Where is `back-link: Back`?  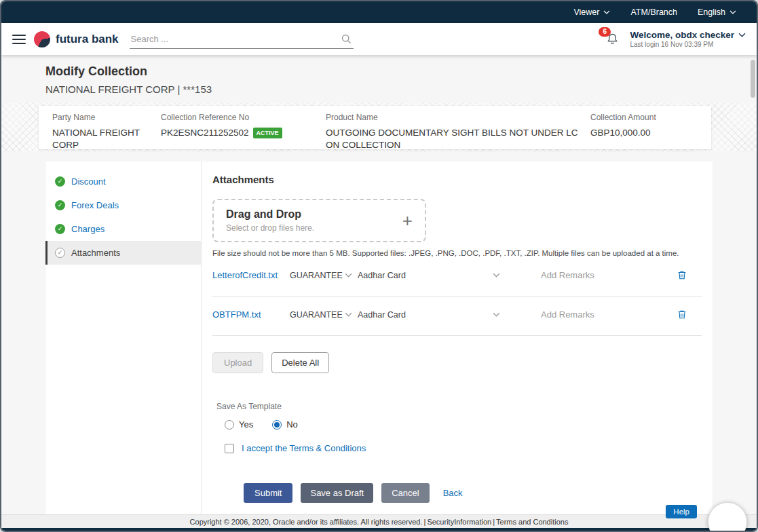 back-link: Back is located at coordinates (453, 493).